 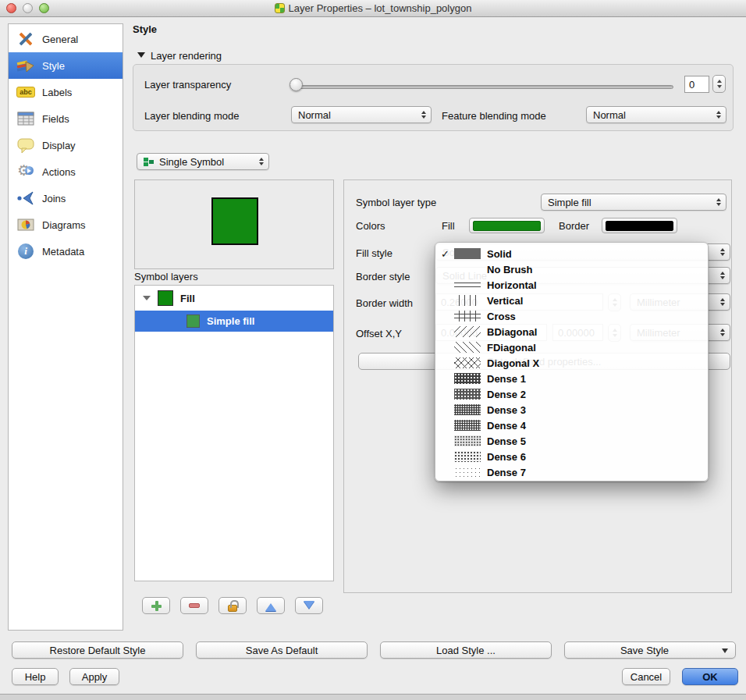 What do you see at coordinates (571, 394) in the screenshot?
I see `menu-item-dense-2: Dense 2` at bounding box center [571, 394].